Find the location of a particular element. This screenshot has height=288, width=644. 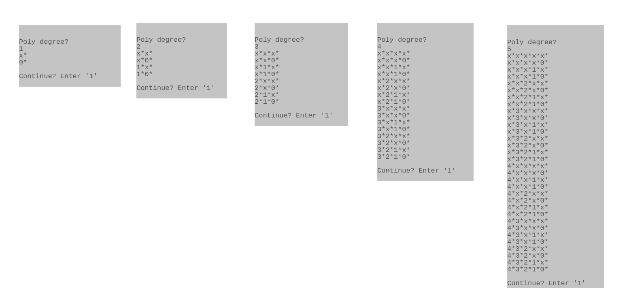

terminal-output: Poly degree? 3 x*x*x* x*x*0* x*1*x* x*1*… is located at coordinates (301, 78).